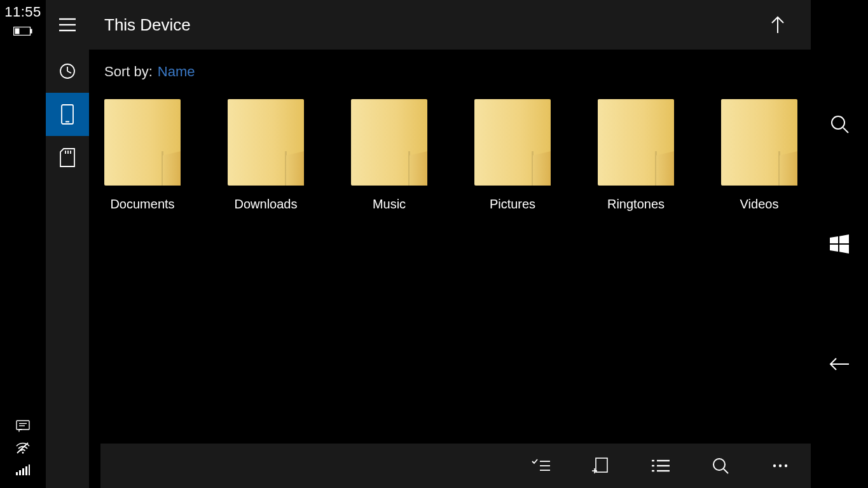  What do you see at coordinates (389, 205) in the screenshot?
I see `folder-label: Music` at bounding box center [389, 205].